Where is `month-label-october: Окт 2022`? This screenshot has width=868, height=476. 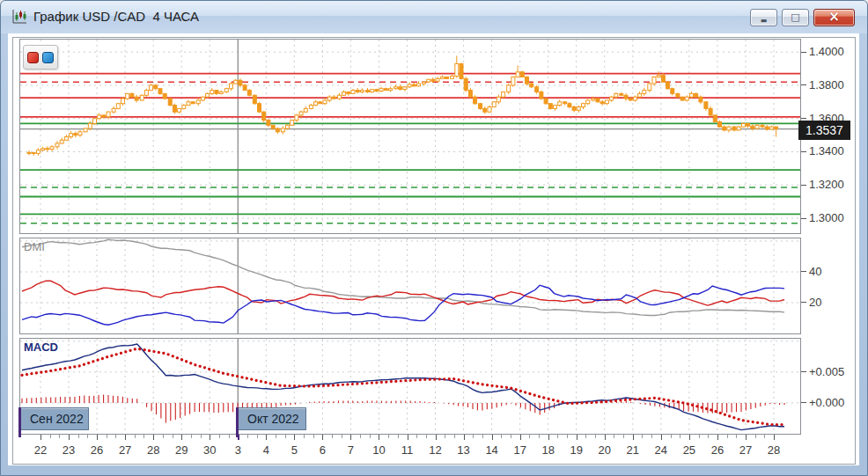
month-label-october: Окт 2022 is located at coordinates (272, 419).